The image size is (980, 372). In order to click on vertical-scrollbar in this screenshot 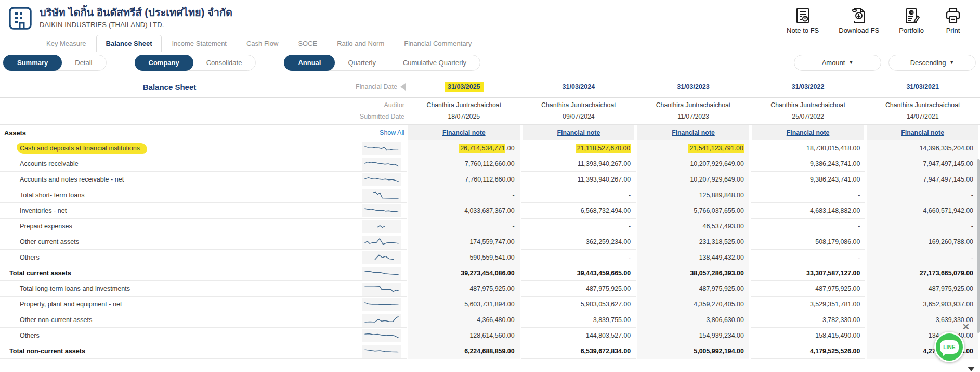, I will do `click(978, 246)`.